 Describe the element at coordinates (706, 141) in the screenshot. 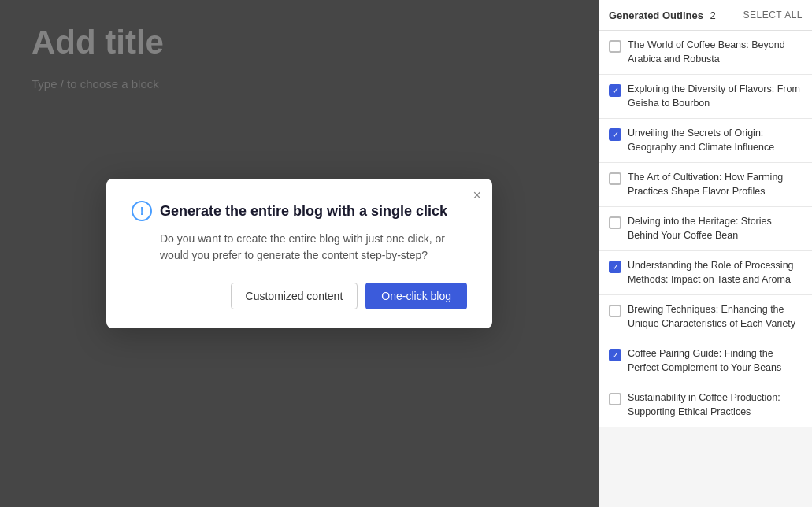

I see `list-item: Unveiling the Secrets of Origin: Geograp…` at that location.